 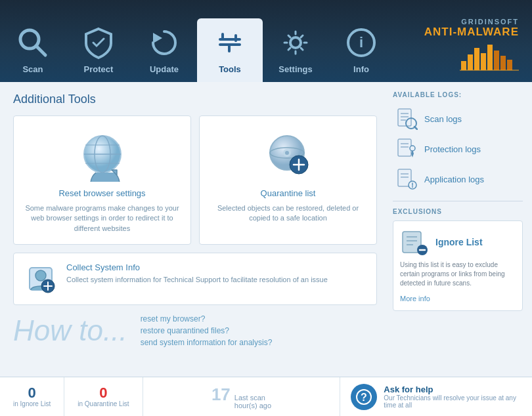 I want to click on nav-items: Scan Protect Update, so click(x=200, y=50).